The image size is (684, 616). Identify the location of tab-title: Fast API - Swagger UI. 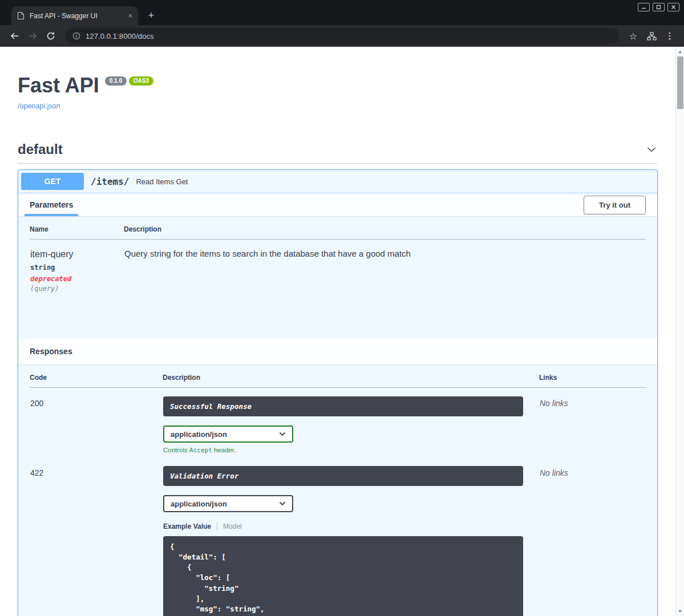
(76, 16).